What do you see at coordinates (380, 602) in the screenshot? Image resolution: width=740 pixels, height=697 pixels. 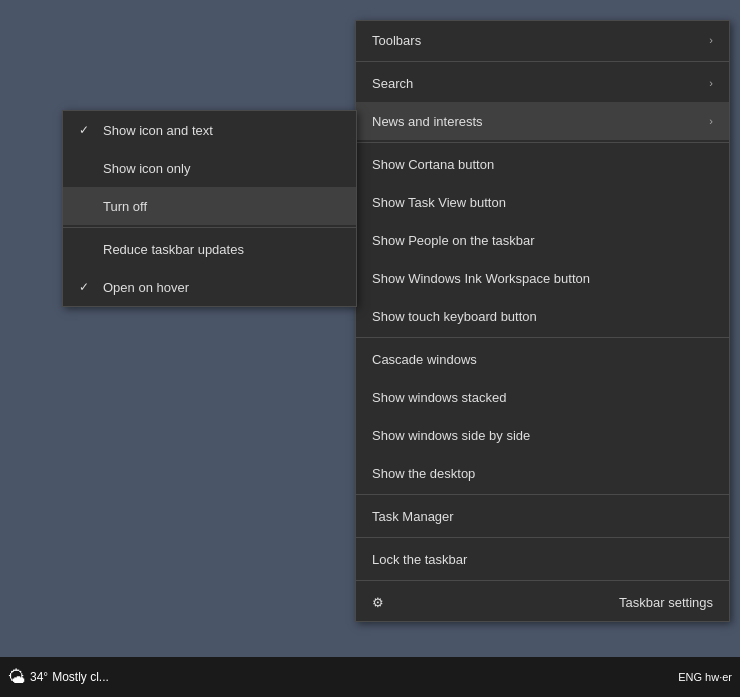 I see `gear-icon-taskbar-settings: ⚙` at bounding box center [380, 602].